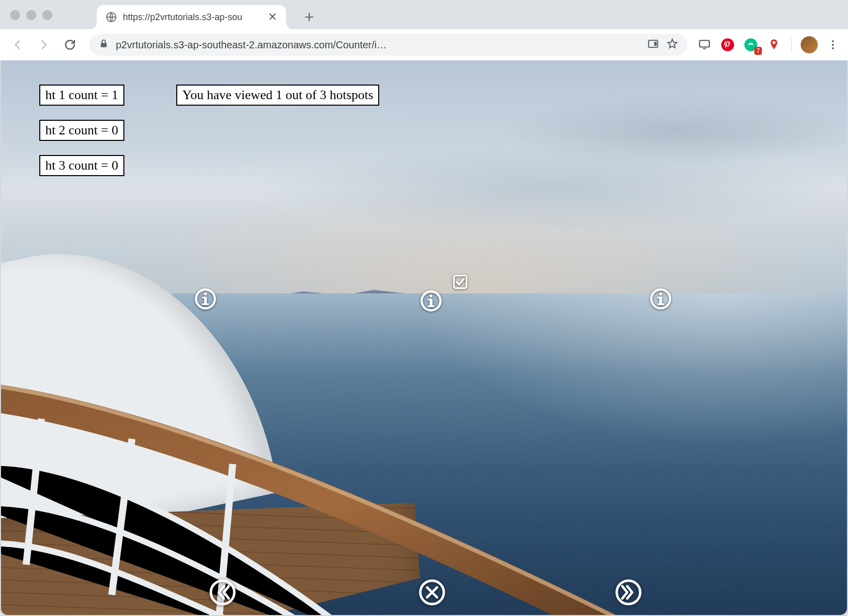 Image resolution: width=848 pixels, height=616 pixels. What do you see at coordinates (389, 45) in the screenshot?
I see `address-bar: p2vrtutorials.s3-ap-southeast-2.amazonaw…` at bounding box center [389, 45].